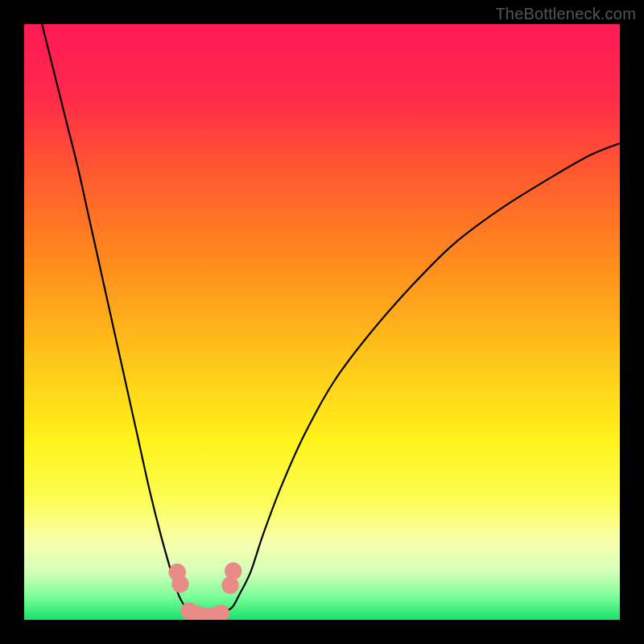 The height and width of the screenshot is (644, 644). What do you see at coordinates (233, 572) in the screenshot?
I see `marker-right-outer` at bounding box center [233, 572].